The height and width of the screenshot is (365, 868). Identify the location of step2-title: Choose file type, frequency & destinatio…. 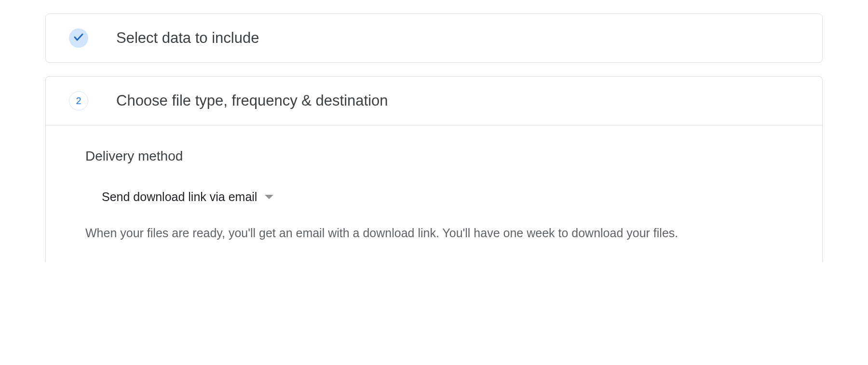
(252, 101).